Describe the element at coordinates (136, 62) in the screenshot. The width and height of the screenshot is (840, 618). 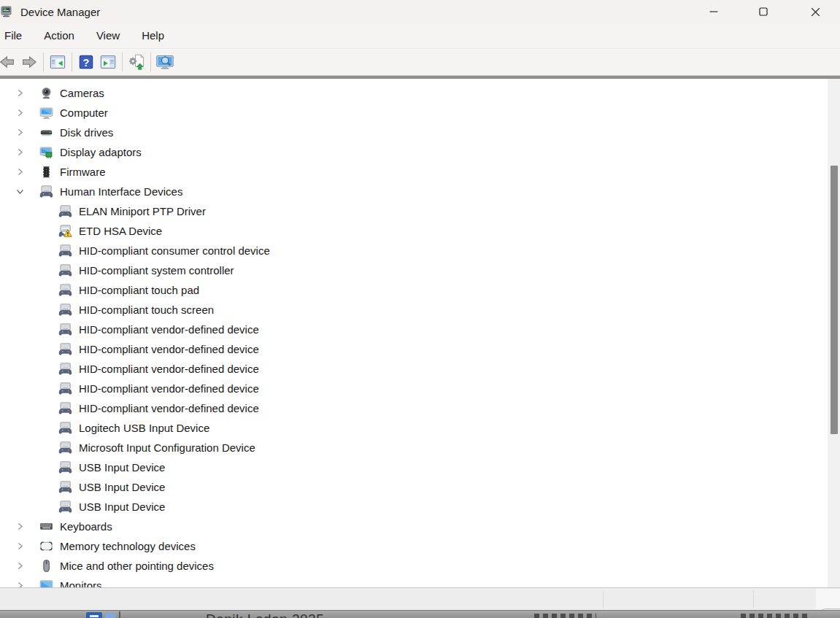
I see `toolbar-scan-for-hardware-changes-button` at that location.